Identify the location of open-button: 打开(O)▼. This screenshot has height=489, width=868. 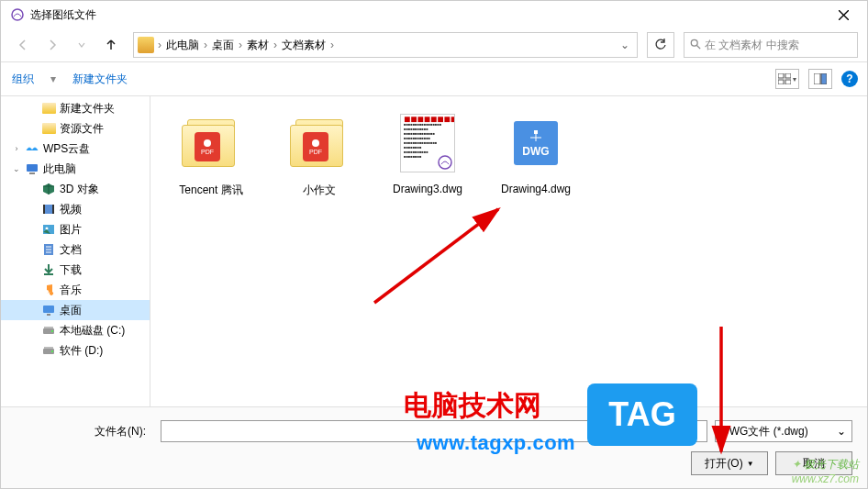
(729, 463).